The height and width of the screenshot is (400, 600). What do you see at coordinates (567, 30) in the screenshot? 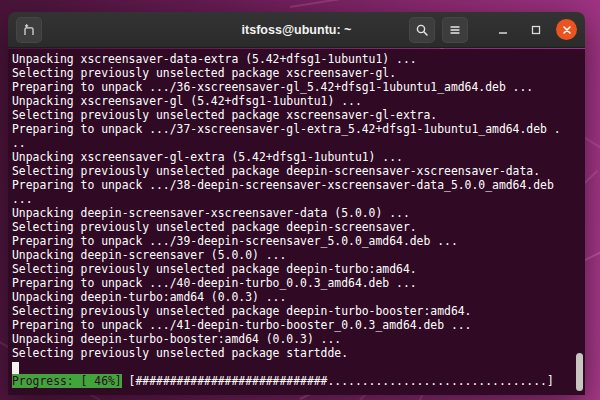
I see `close-icon` at bounding box center [567, 30].